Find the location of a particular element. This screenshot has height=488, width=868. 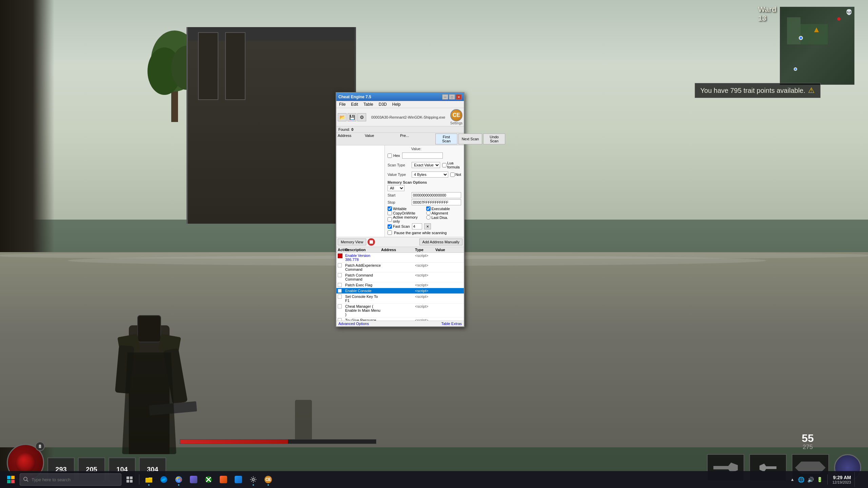

battery-icon: 🔋 is located at coordinates (820, 480).